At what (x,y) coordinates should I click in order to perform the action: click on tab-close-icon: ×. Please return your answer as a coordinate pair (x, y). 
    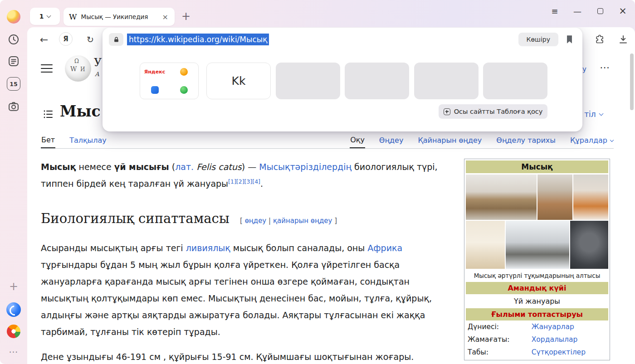
    Looking at the image, I should click on (165, 17).